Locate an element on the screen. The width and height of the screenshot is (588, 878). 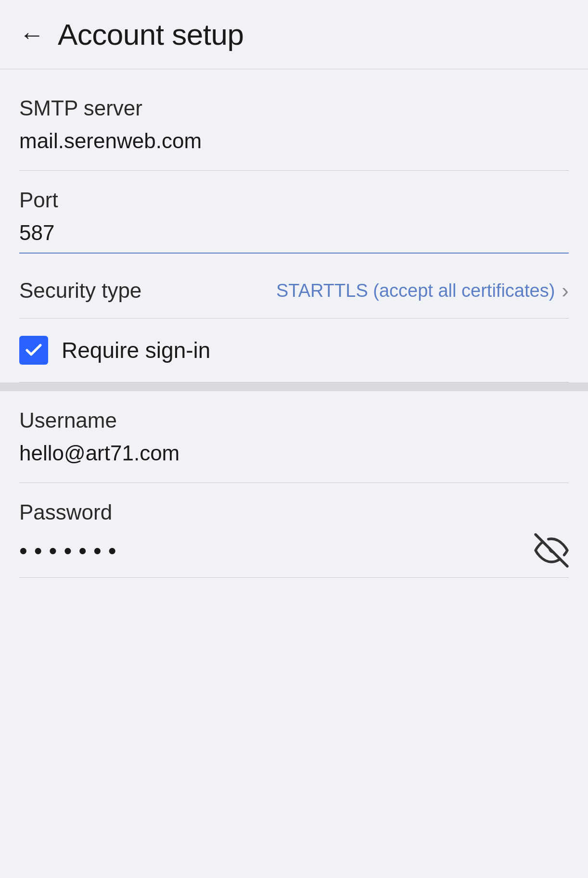
chevron-right-icon: › is located at coordinates (565, 291).